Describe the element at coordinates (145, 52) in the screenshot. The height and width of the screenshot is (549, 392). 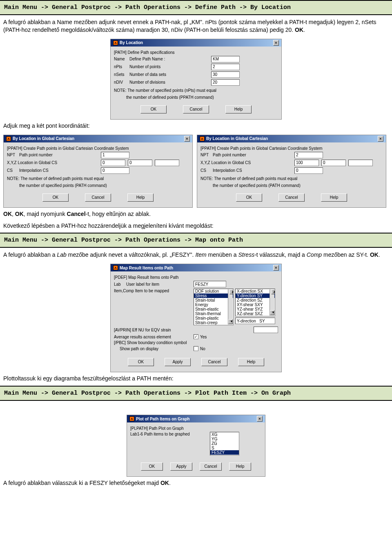
I see `path-header: [PATH] Define Path specifications` at that location.